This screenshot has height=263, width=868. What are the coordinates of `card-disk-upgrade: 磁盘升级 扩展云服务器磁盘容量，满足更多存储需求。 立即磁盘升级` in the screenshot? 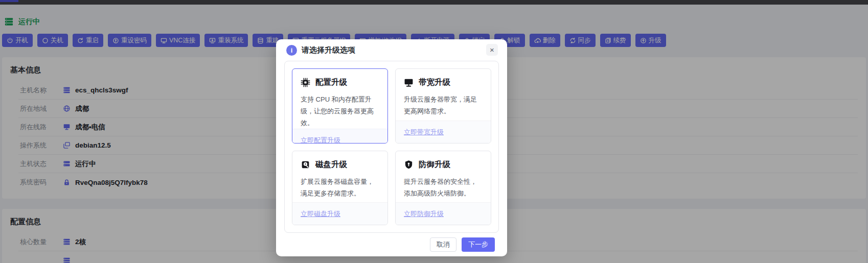 It's located at (340, 188).